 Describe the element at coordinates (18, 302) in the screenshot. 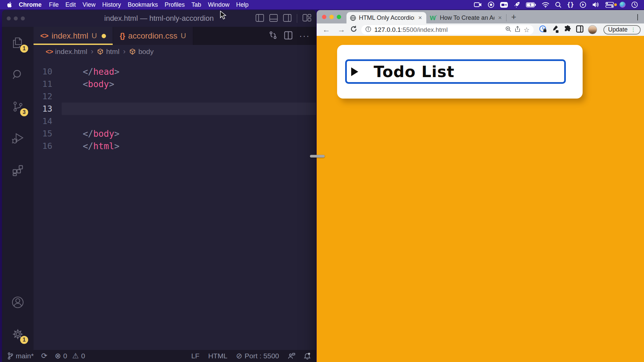

I see `activitybar-account-icon` at that location.